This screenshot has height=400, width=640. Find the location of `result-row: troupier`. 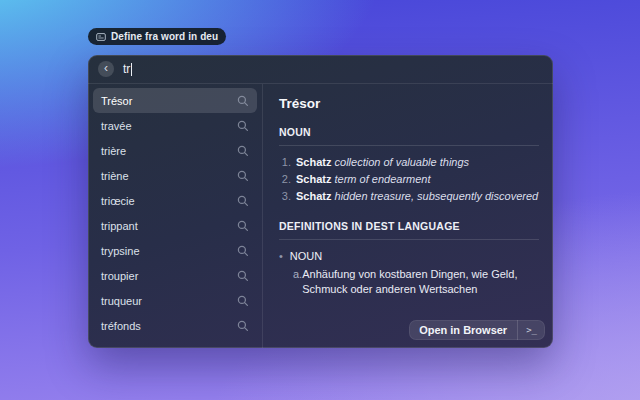

result-row: troupier is located at coordinates (175, 276).